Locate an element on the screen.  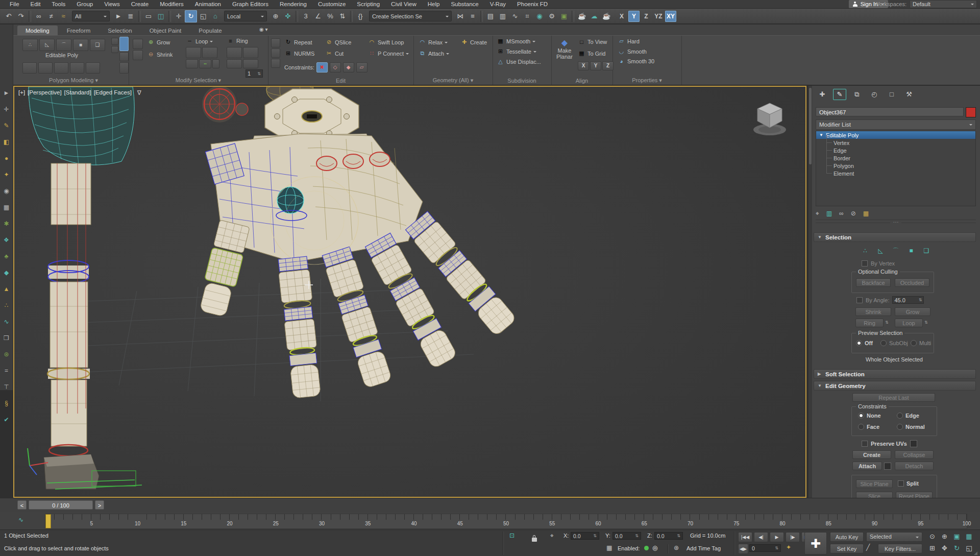
rollout-divider is located at coordinates (896, 225).